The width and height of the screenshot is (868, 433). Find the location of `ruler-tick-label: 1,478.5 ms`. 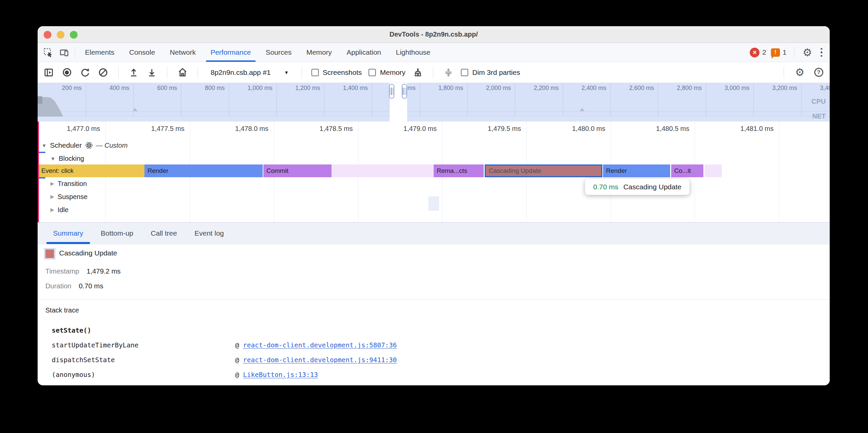

ruler-tick-label: 1,478.5 ms is located at coordinates (327, 129).